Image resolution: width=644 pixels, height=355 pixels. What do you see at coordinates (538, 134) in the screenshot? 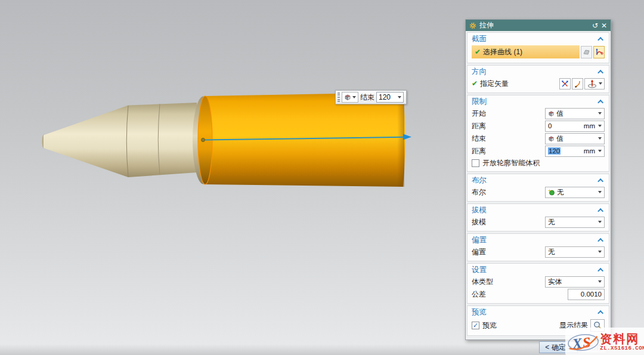
I see `limits-group: 限制 开始 值 距离 0 mm` at bounding box center [538, 134].